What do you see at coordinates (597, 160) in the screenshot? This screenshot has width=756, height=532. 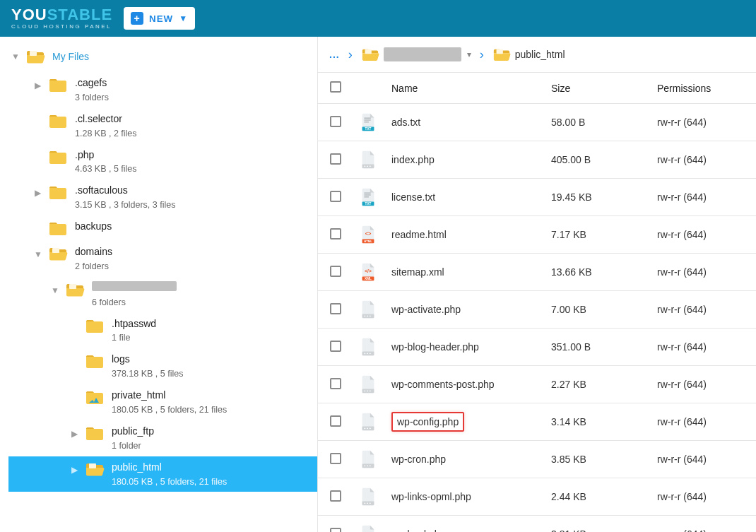 I see `file-size: 405.00 B` at bounding box center [597, 160].